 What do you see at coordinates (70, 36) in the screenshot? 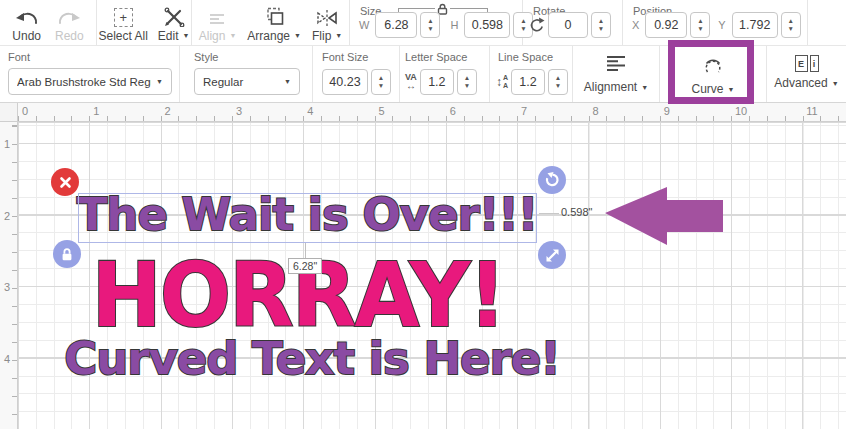
I see `redo-label: Redo` at bounding box center [70, 36].